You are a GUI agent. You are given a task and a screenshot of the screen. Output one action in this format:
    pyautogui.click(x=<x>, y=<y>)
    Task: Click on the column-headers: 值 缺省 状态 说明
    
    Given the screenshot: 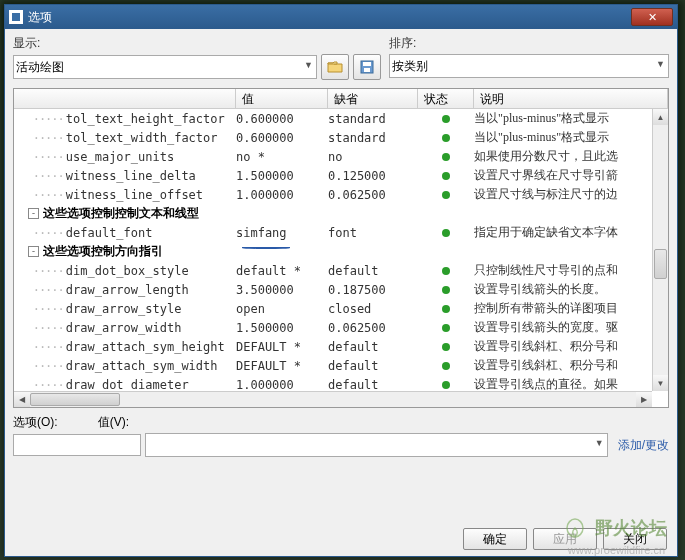 What is the action you would take?
    pyautogui.click(x=341, y=99)
    